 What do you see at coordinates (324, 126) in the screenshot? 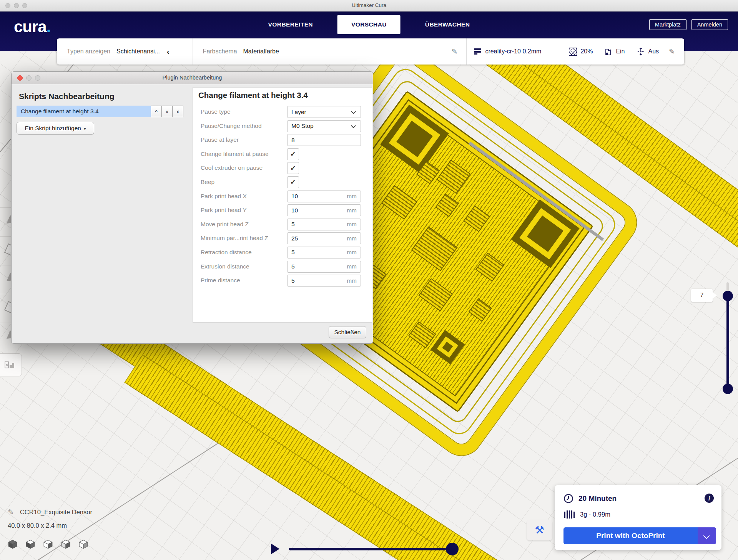
I see `pause-method-select: M0 Stop` at bounding box center [324, 126].